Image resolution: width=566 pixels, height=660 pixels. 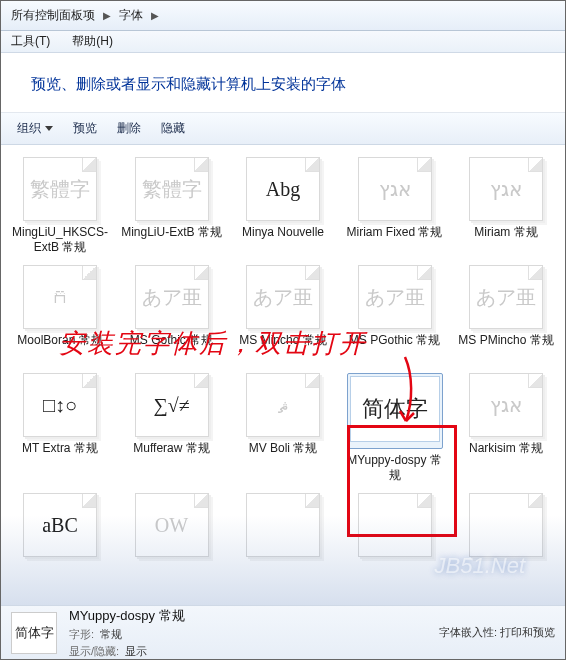 What do you see at coordinates (172, 526) in the screenshot?
I see `font-sample: OW` at bounding box center [172, 526].